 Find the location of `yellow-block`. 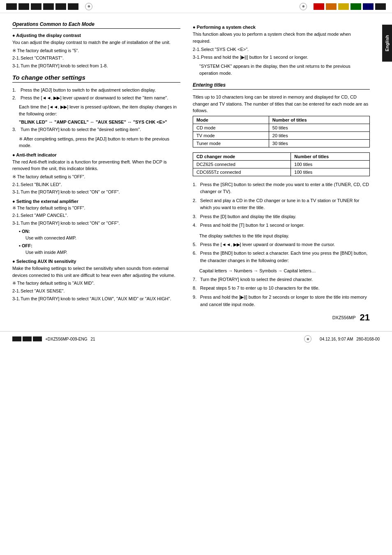

yellow-block is located at coordinates (344, 7).